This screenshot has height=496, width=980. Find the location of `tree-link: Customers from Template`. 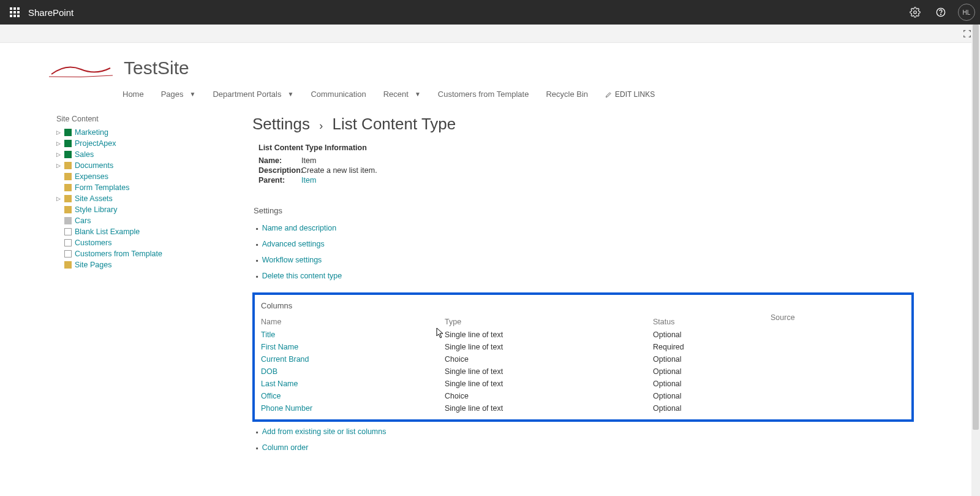

tree-link: Customers from Template is located at coordinates (119, 254).